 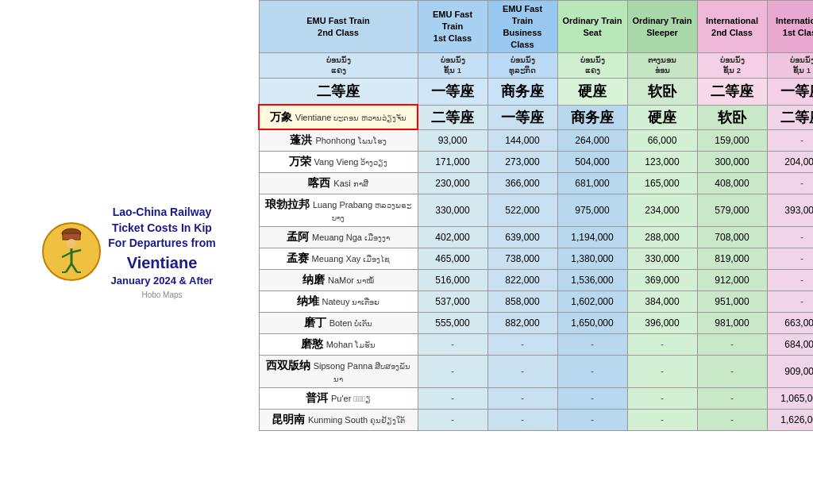 I want to click on price-cell: 684,000, so click(x=790, y=344).